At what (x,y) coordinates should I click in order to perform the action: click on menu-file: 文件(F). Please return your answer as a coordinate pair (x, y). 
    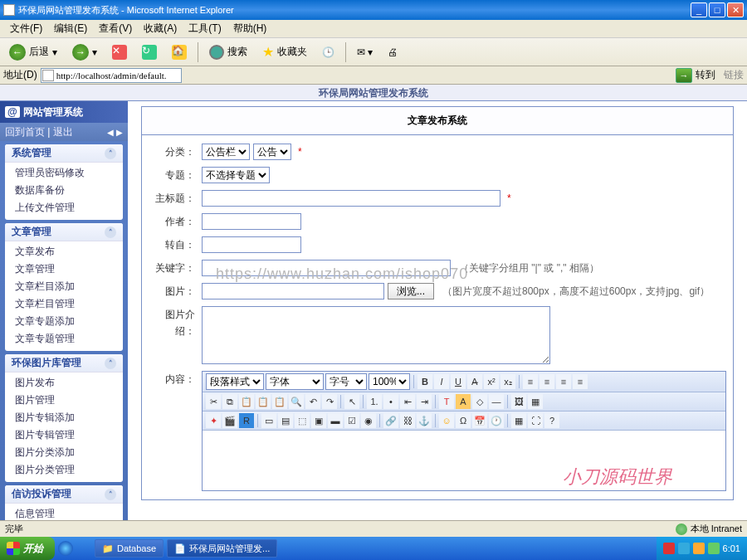
    Looking at the image, I should click on (27, 28).